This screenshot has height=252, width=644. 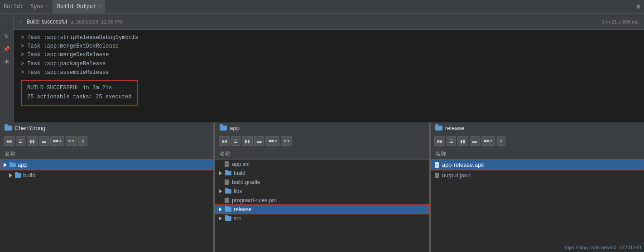 What do you see at coordinates (228, 218) in the screenshot?
I see `folder-icon-src` at bounding box center [228, 218].